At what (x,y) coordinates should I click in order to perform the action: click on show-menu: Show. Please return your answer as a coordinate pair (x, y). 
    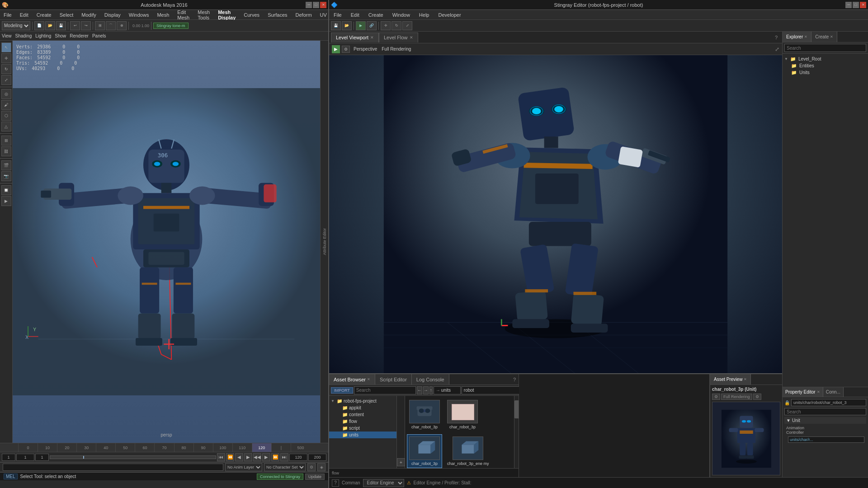
    Looking at the image, I should click on (61, 36).